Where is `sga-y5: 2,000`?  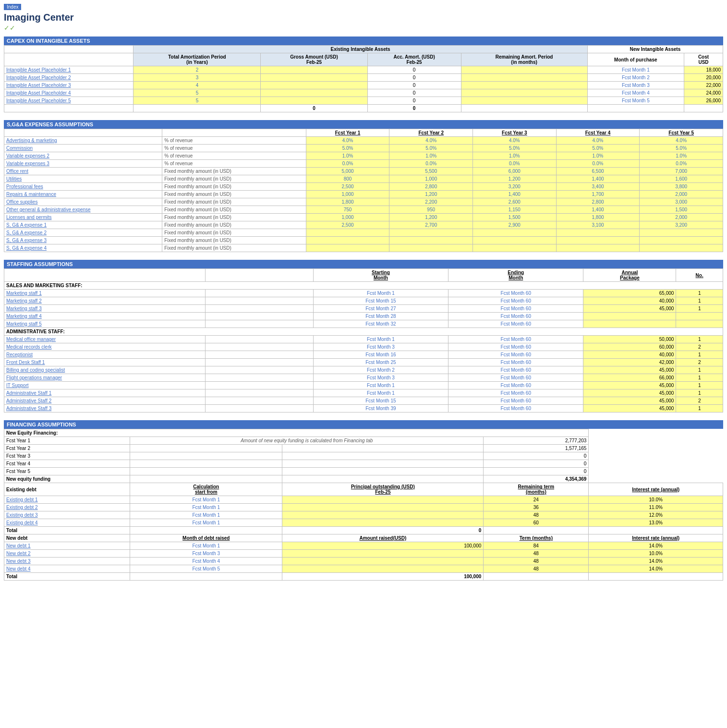
sga-y5: 2,000 is located at coordinates (681, 218).